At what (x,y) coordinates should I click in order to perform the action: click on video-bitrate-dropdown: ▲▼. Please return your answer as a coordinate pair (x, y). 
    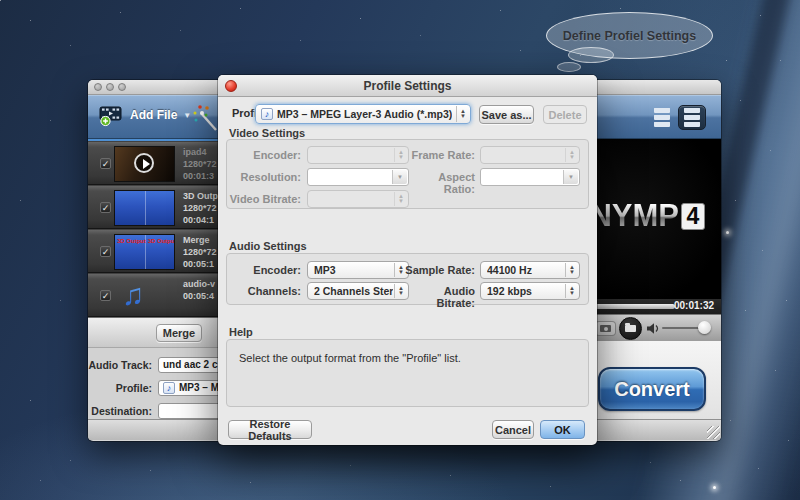
    Looking at the image, I should click on (358, 199).